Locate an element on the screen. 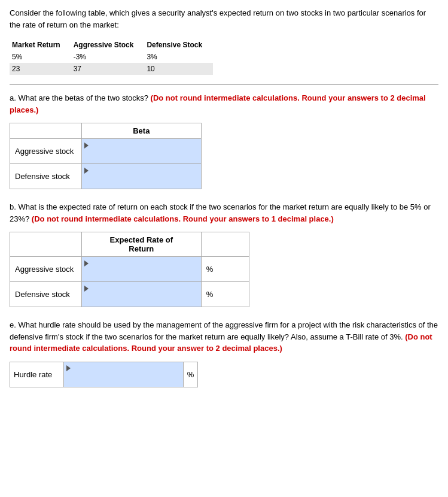  defensive-beta-cell is located at coordinates (142, 177).